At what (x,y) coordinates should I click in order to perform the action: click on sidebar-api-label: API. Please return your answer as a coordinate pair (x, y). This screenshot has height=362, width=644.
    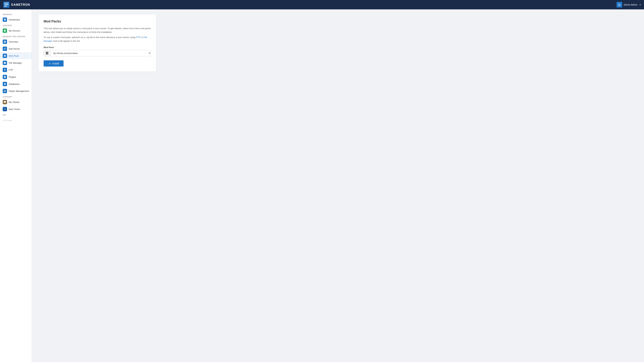
    Looking at the image, I should click on (16, 115).